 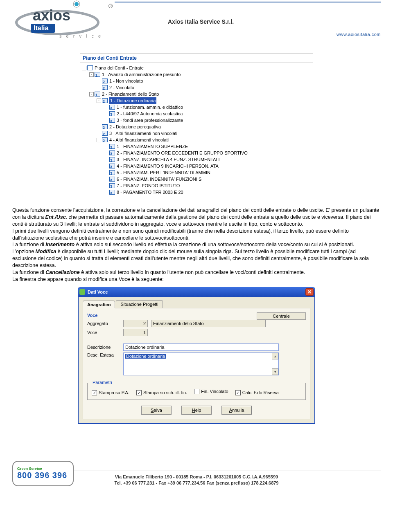 What do you see at coordinates (211, 392) in the screenshot?
I see `checkbox-fin-vincolato: Fin. Vincolato` at bounding box center [211, 392].